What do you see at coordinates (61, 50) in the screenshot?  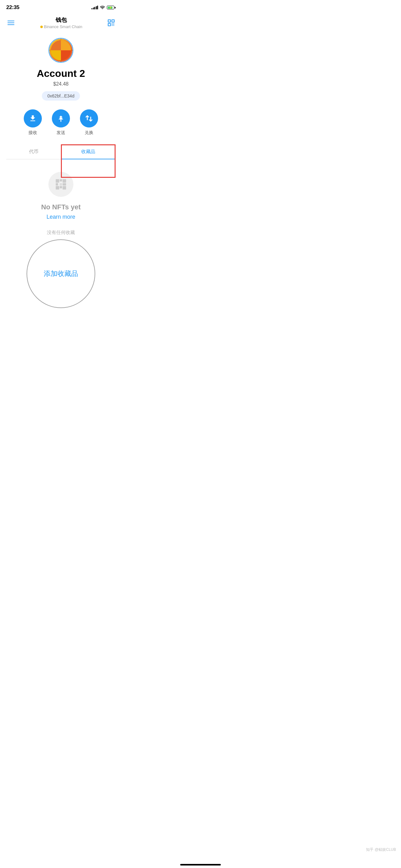 I see `avatar` at bounding box center [61, 50].